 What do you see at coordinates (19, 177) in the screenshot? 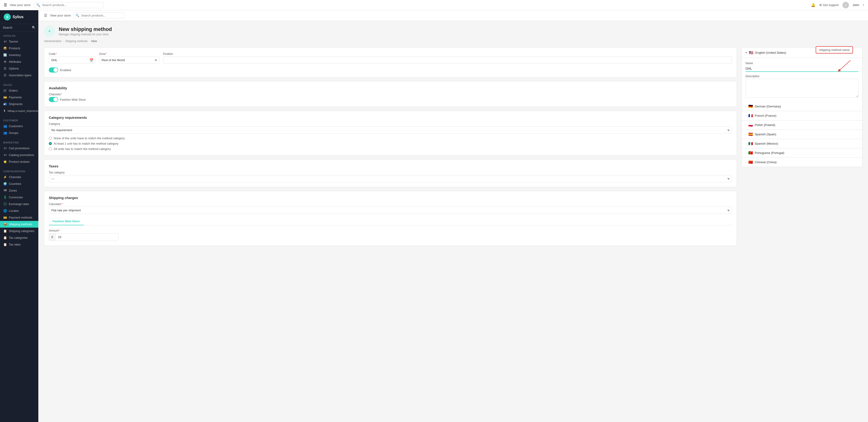
I see `sidebar-item-channels: ⚡Channels` at bounding box center [19, 177].